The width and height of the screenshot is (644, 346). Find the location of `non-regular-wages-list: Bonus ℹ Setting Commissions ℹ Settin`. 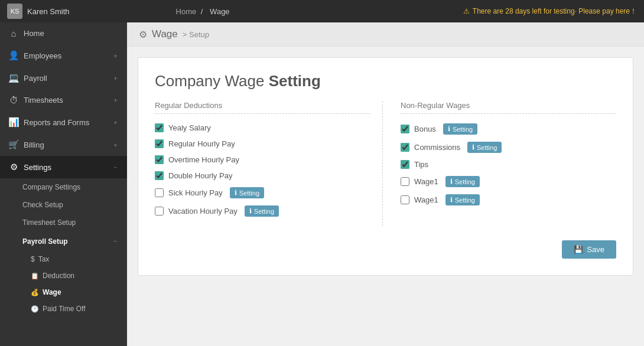

non-regular-wages-list: Bonus ℹ Setting Commissions ℹ Settin is located at coordinates (508, 164).